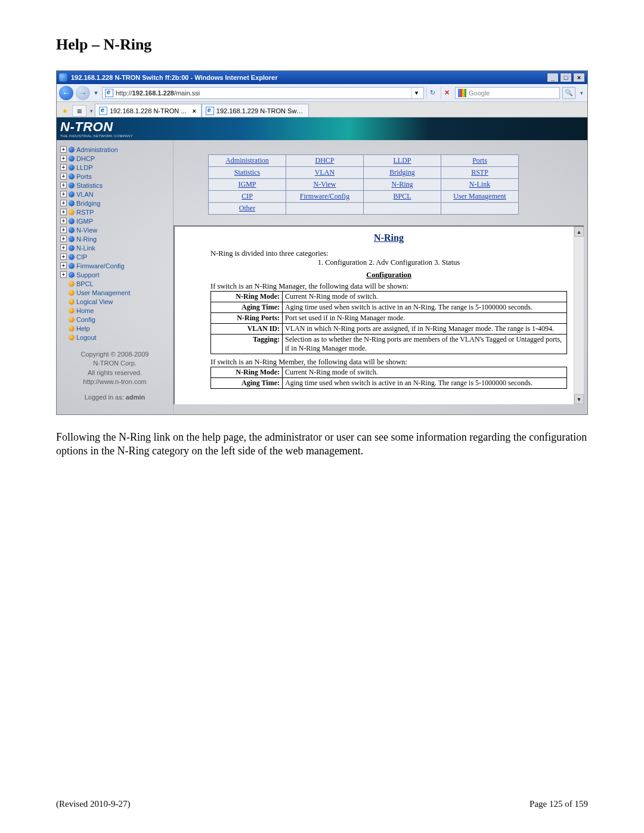 This screenshot has width=644, height=833. I want to click on help-topic-link: Ports, so click(479, 160).